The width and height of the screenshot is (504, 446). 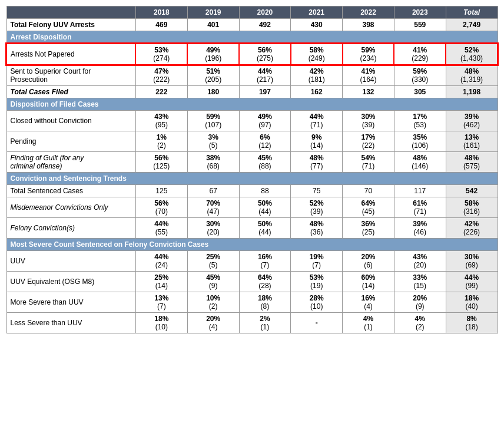 What do you see at coordinates (71, 229) in the screenshot?
I see `row-label: Felony Conviction(s)` at bounding box center [71, 229].